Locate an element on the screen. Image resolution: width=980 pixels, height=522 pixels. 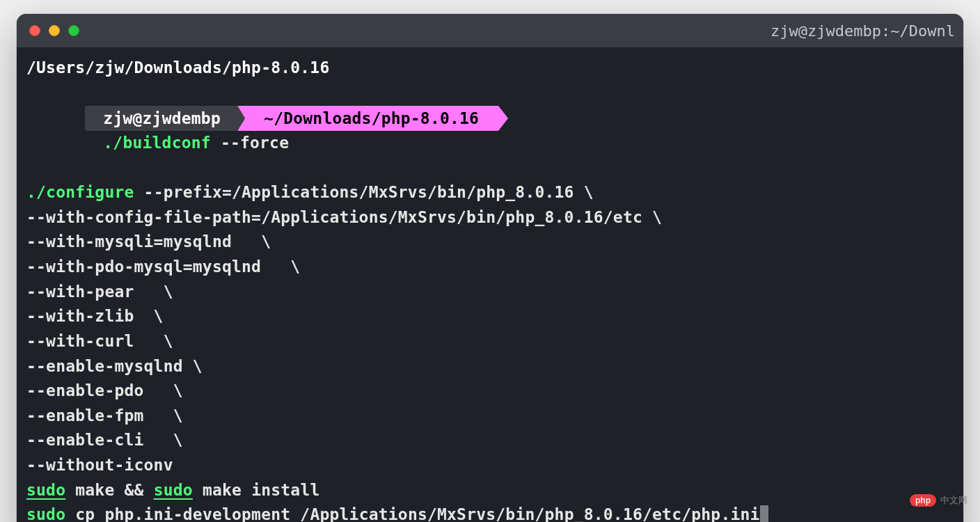
prompt: zjw@zjwdembp ~/Downloads/php-8.0.16 is located at coordinates (292, 118).